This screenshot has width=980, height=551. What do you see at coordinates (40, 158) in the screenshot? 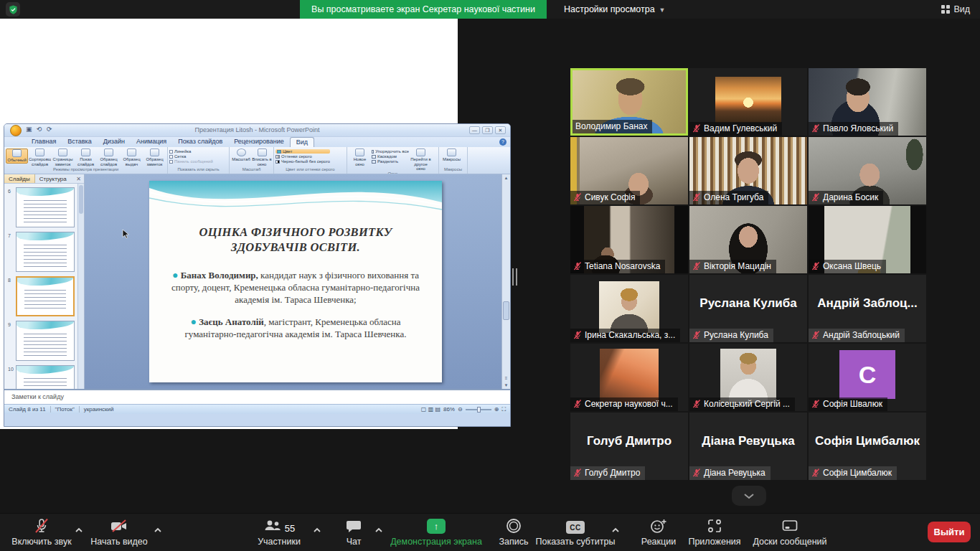
I see `ribbon-btn-slide-sorter: Сортировщик слайдов` at bounding box center [40, 158].